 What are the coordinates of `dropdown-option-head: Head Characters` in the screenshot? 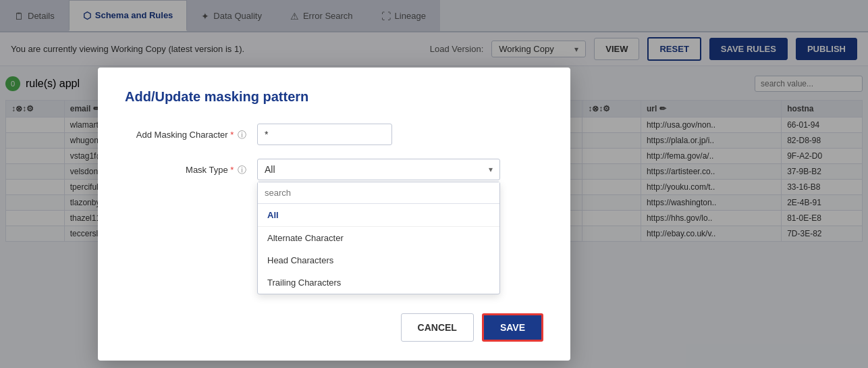 It's located at (379, 261).